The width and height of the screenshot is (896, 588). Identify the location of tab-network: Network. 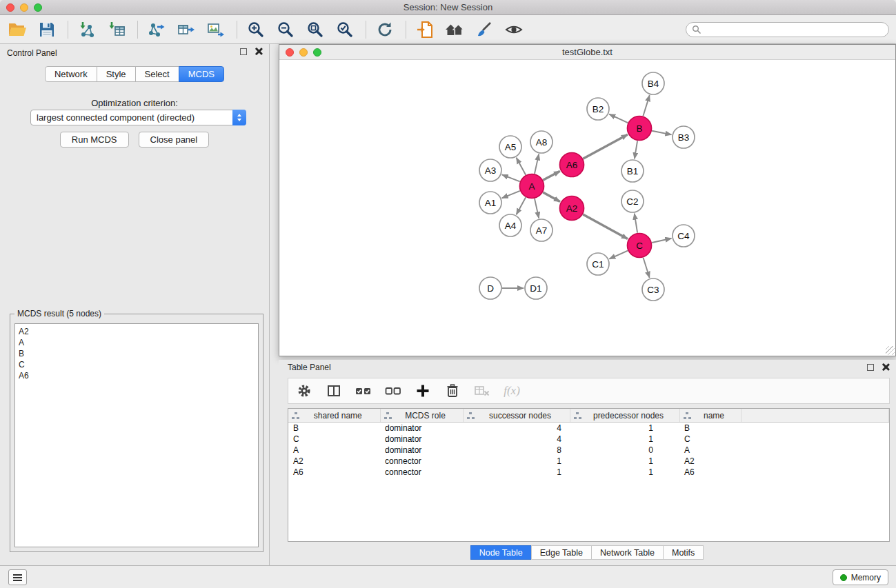
(71, 74).